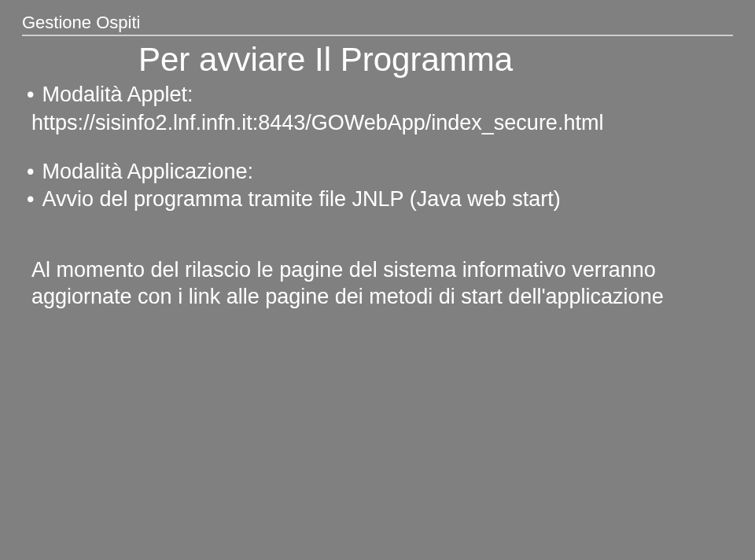  What do you see at coordinates (380, 200) in the screenshot?
I see `bullet-avvio-jnlp: • Avvio del programma tramite file JNLP …` at bounding box center [380, 200].